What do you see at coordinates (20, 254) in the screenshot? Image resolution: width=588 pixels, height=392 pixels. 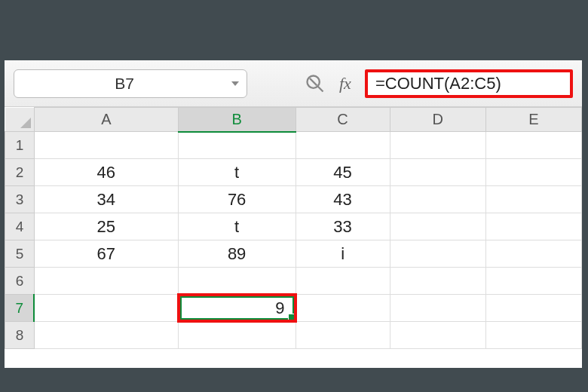 I see `row-header-5: 5` at bounding box center [20, 254].